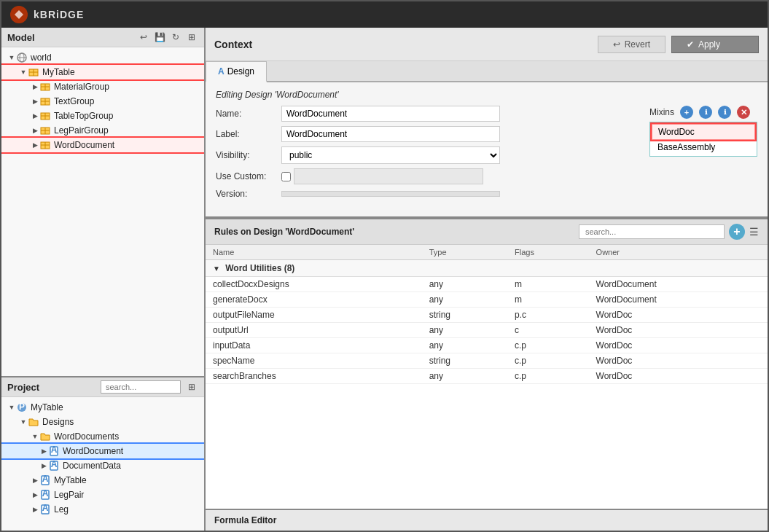  I want to click on group-word-utilities: ▼ Word Utilities (8), so click(487, 268).